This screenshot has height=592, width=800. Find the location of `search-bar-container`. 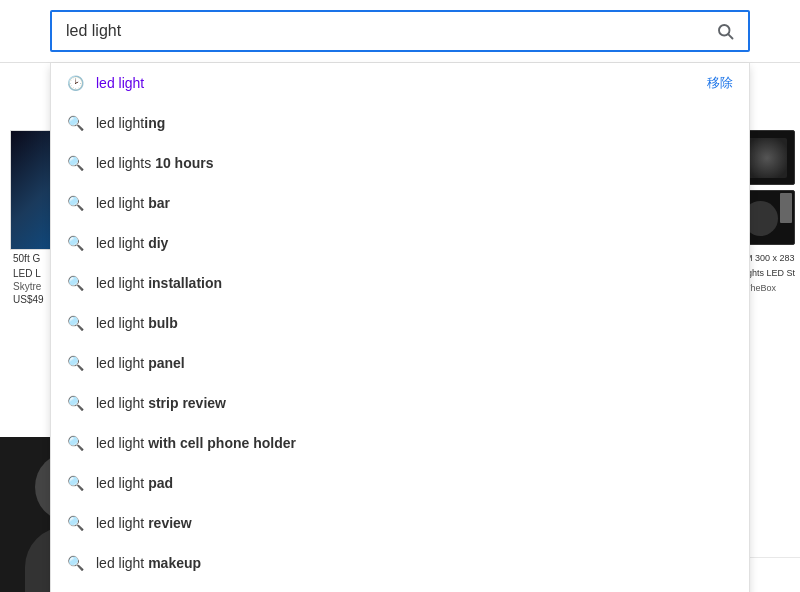

search-bar-container is located at coordinates (400, 32).